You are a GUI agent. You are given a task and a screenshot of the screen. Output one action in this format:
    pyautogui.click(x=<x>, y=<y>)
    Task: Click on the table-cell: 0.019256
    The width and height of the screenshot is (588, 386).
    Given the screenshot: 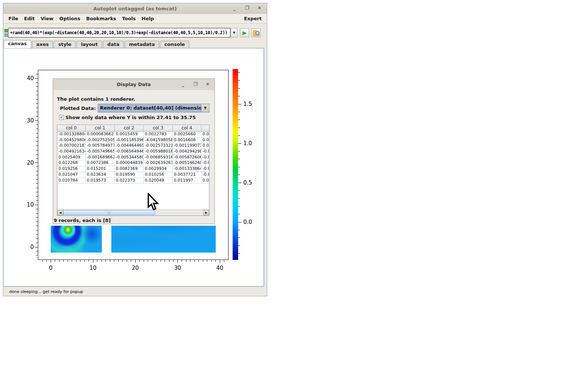 What is the action you would take?
    pyautogui.click(x=71, y=169)
    